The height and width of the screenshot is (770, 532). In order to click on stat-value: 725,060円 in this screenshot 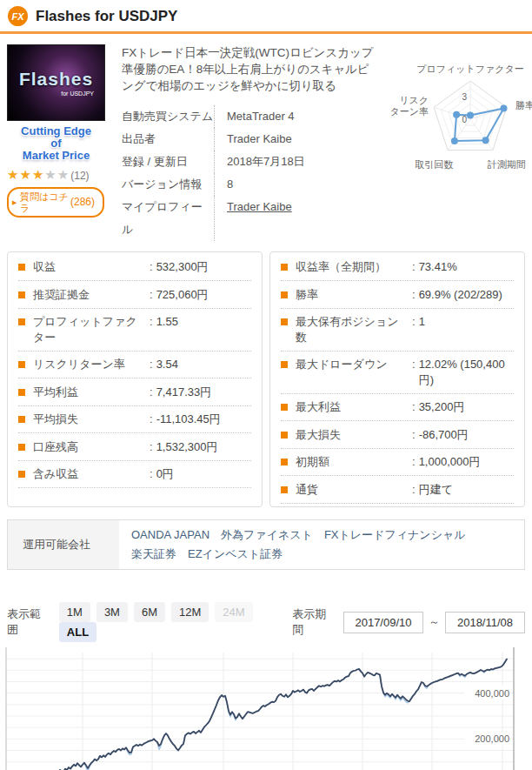, I will do `click(203, 295)`.